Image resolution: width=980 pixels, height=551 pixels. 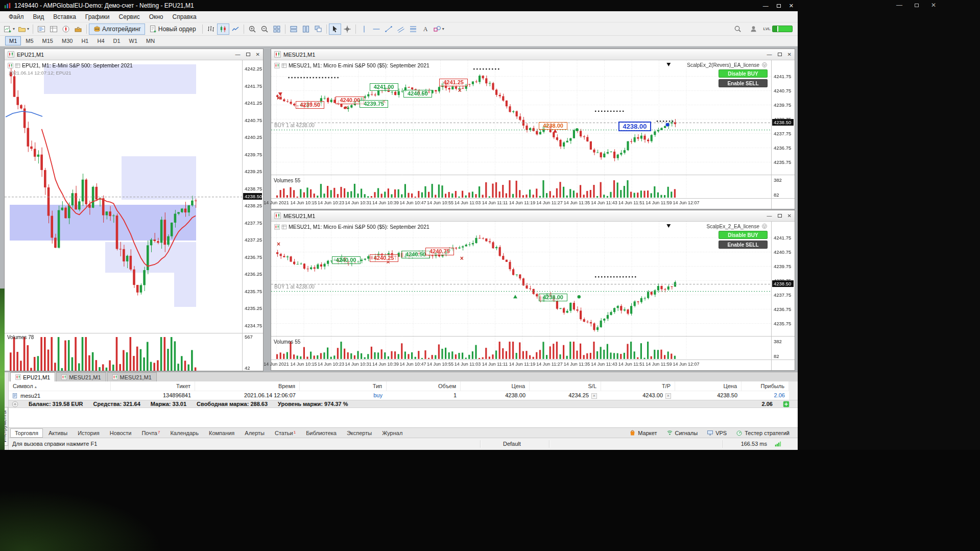 I want to click on new-order-button: Новый ордер, so click(x=173, y=29).